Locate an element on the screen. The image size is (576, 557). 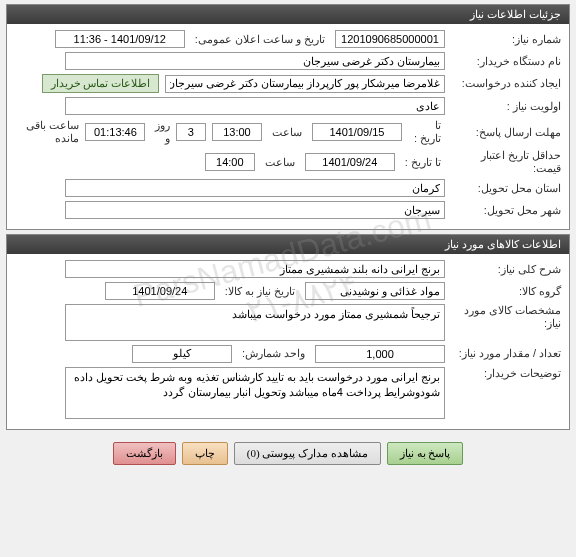
spec-label: مشخصات کالای مورد نیاز: is located at coordinates (506, 317).